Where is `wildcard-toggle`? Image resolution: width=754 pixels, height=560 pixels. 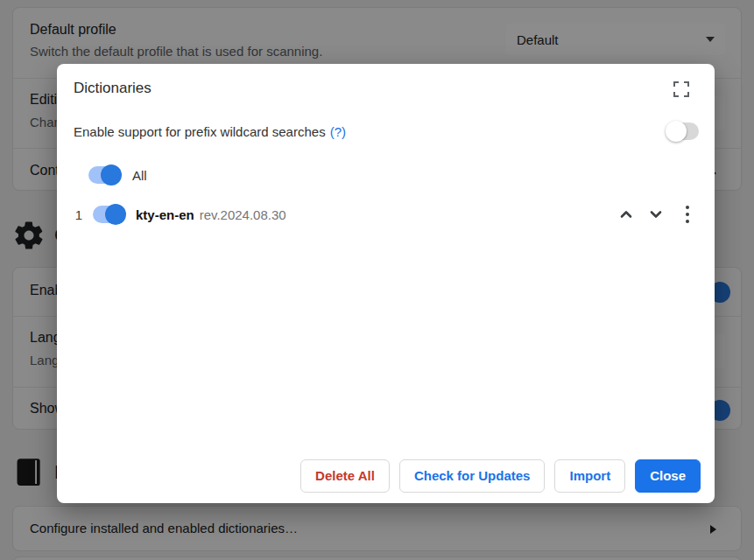
wildcard-toggle is located at coordinates (683, 131).